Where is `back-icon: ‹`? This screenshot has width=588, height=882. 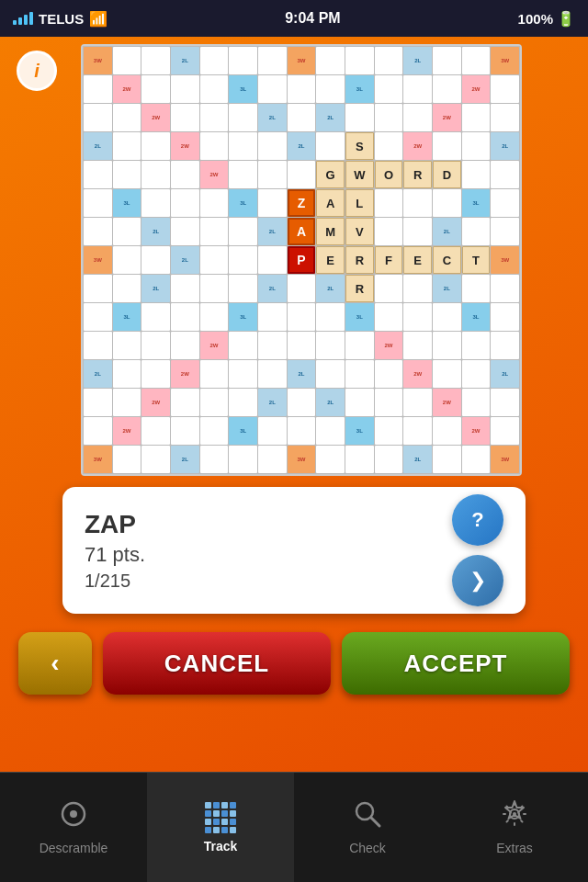
back-icon: ‹ is located at coordinates (55, 663).